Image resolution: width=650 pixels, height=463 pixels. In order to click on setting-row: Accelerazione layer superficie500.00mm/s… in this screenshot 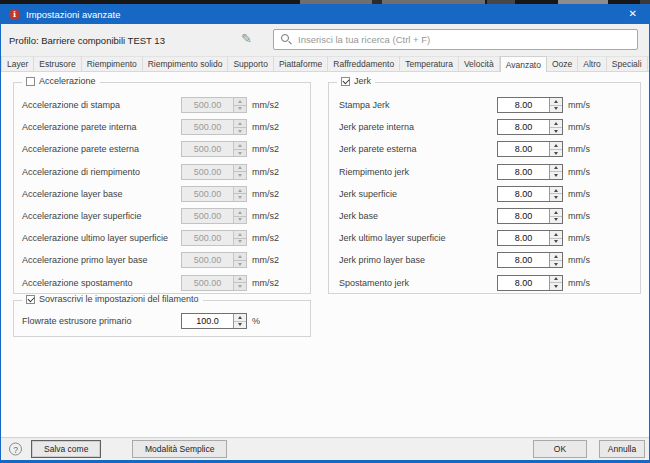, I will do `click(154, 216)`.